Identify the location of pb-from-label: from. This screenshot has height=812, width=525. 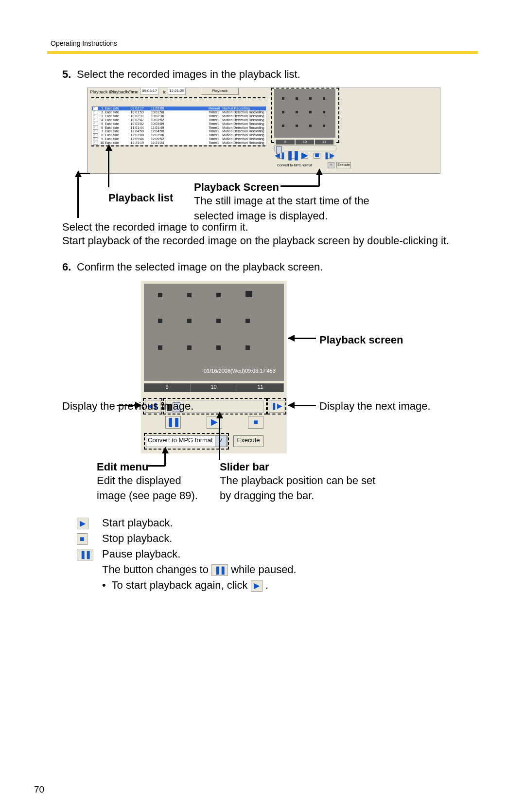
(130, 92).